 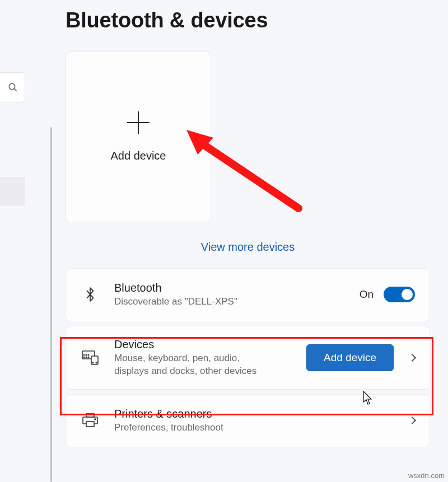 What do you see at coordinates (350, 358) in the screenshot?
I see `add-device-button: Add device` at bounding box center [350, 358].